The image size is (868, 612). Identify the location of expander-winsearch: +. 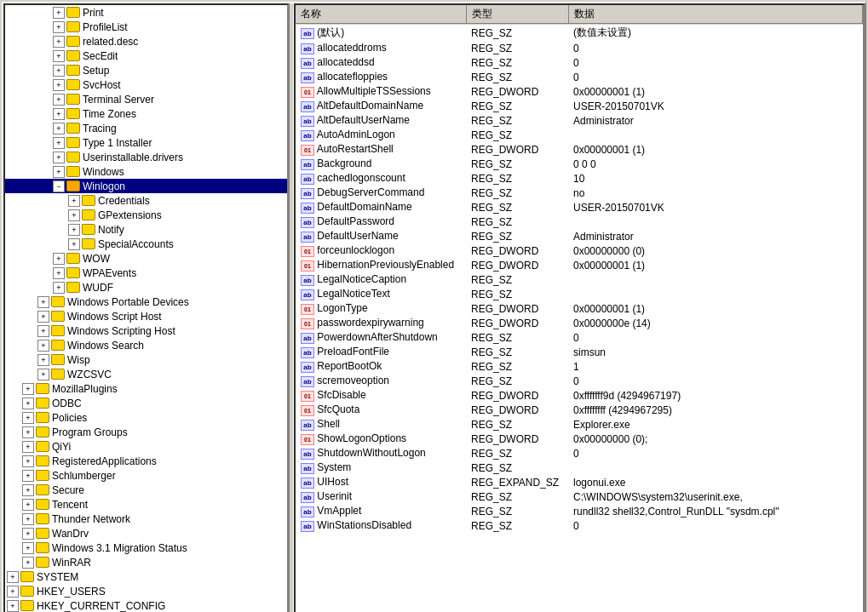
(43, 346).